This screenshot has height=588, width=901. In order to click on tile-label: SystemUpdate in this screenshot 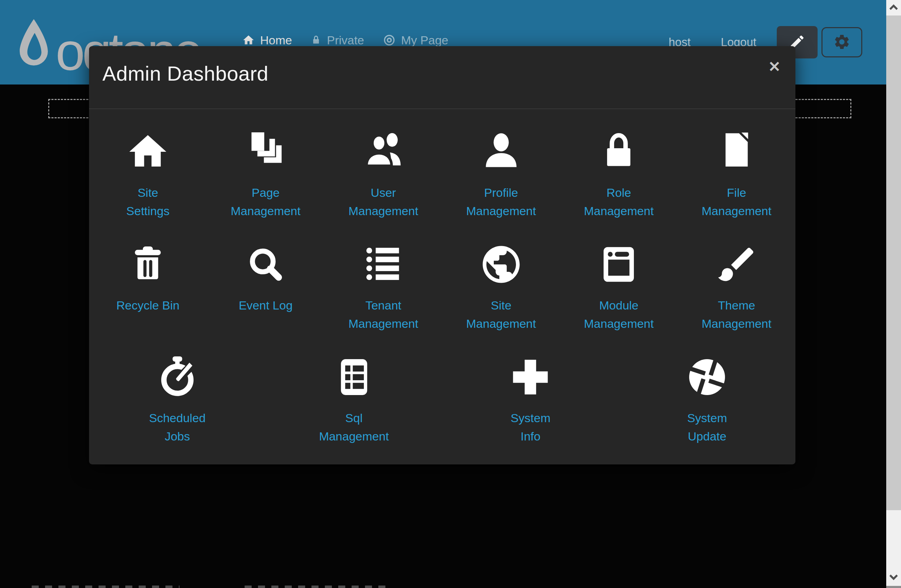, I will do `click(707, 427)`.